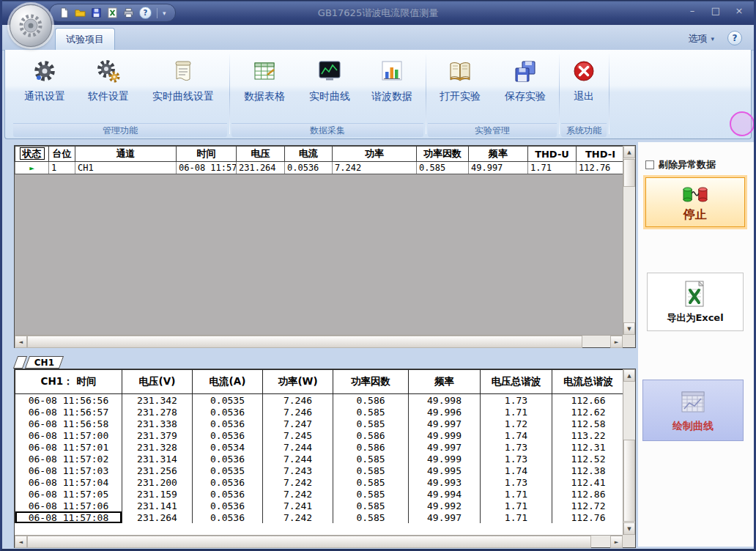 Image resolution: width=756 pixels, height=551 pixels. What do you see at coordinates (158, 400) in the screenshot?
I see `value-cell: 231.342` at bounding box center [158, 400].